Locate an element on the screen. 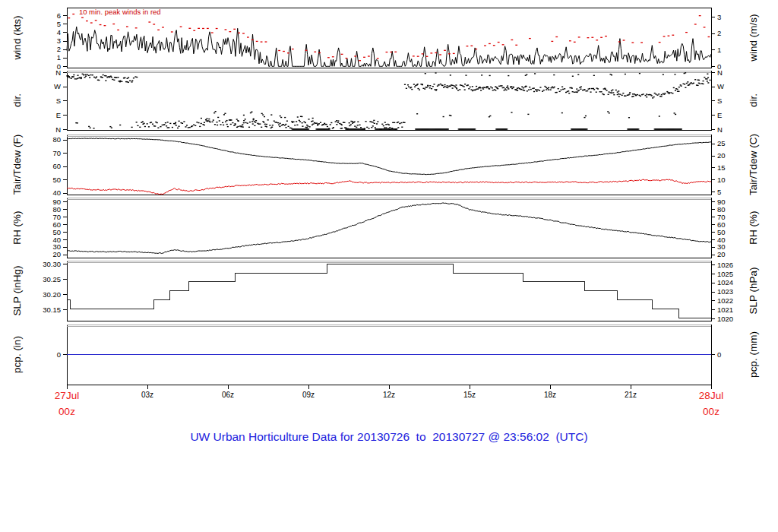 The image size is (778, 532). right-tick-label: 15 is located at coordinates (722, 167).